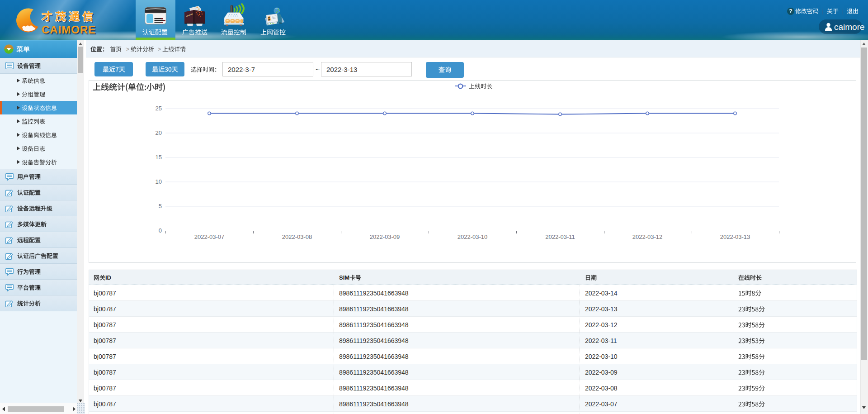 This screenshot has height=414, width=868. I want to click on svg-text: 2022-03-12, so click(647, 237).